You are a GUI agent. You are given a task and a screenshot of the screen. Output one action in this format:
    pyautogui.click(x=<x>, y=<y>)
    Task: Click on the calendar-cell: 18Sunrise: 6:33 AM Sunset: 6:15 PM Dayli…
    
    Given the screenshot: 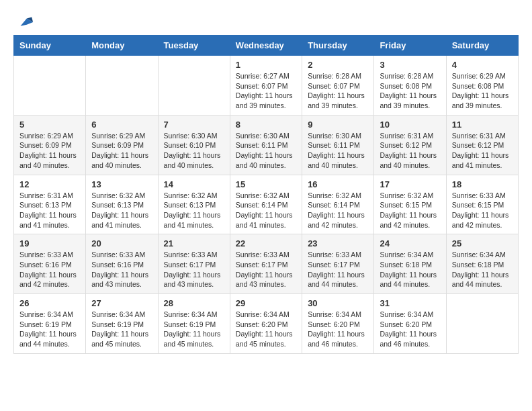 What is the action you would take?
    pyautogui.click(x=482, y=204)
    